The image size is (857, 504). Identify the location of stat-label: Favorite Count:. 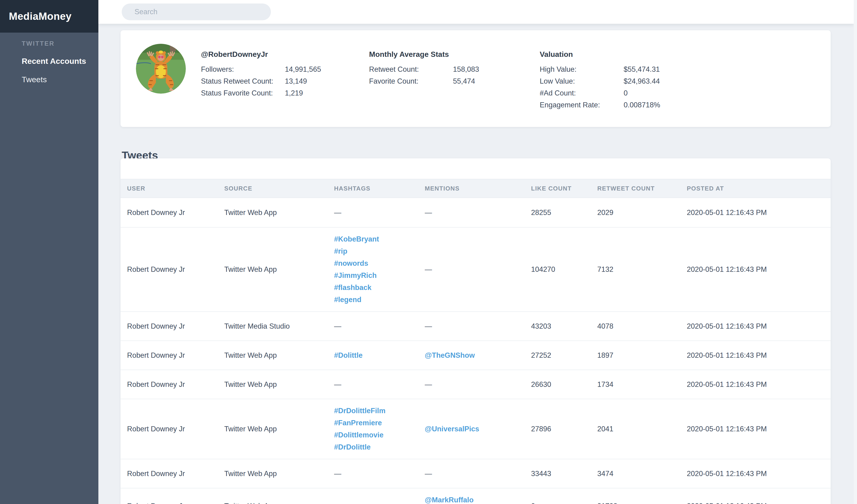
(411, 81).